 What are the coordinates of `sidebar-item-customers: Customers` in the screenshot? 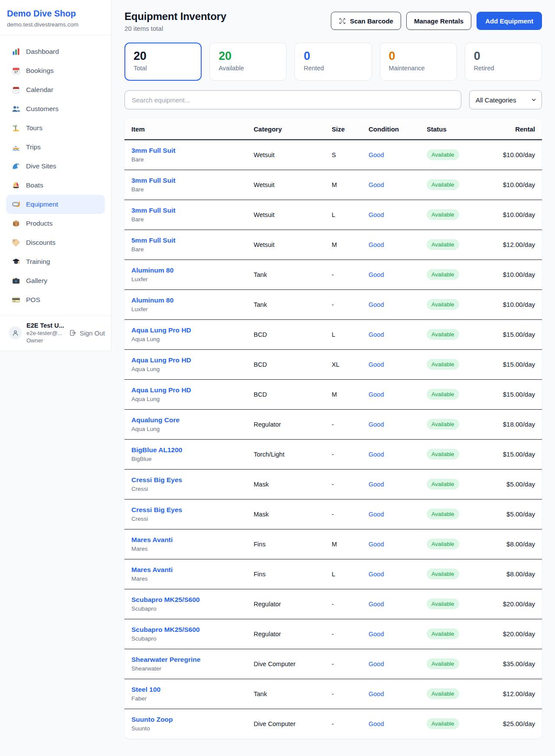 It's located at (56, 109).